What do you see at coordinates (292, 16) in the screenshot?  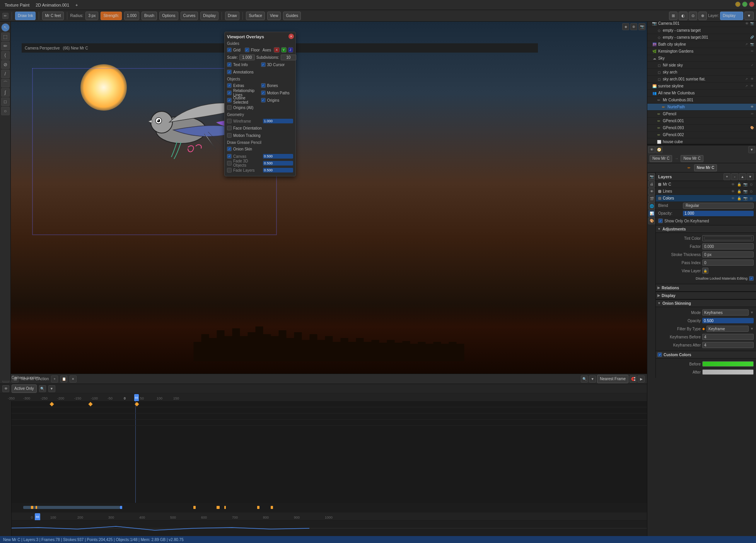 I see `guides-btn: Guides` at bounding box center [292, 16].